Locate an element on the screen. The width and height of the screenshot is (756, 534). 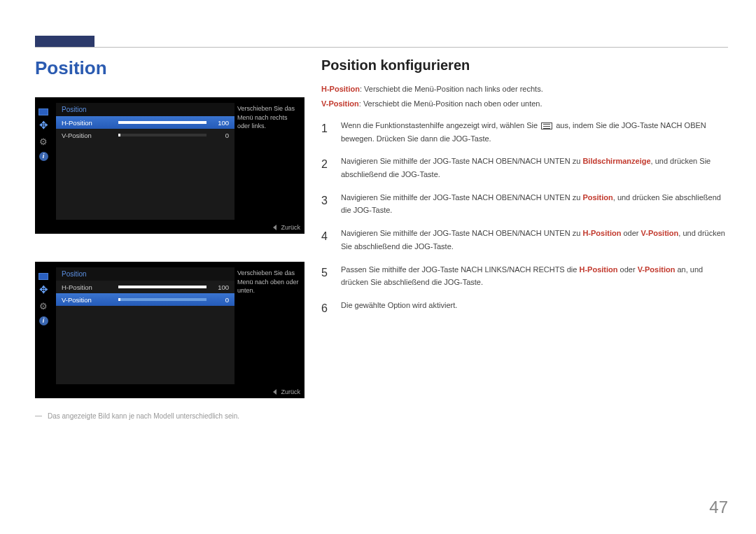
intro-block: H-Position: Verschiebt die Menü-Position… is located at coordinates (525, 97).